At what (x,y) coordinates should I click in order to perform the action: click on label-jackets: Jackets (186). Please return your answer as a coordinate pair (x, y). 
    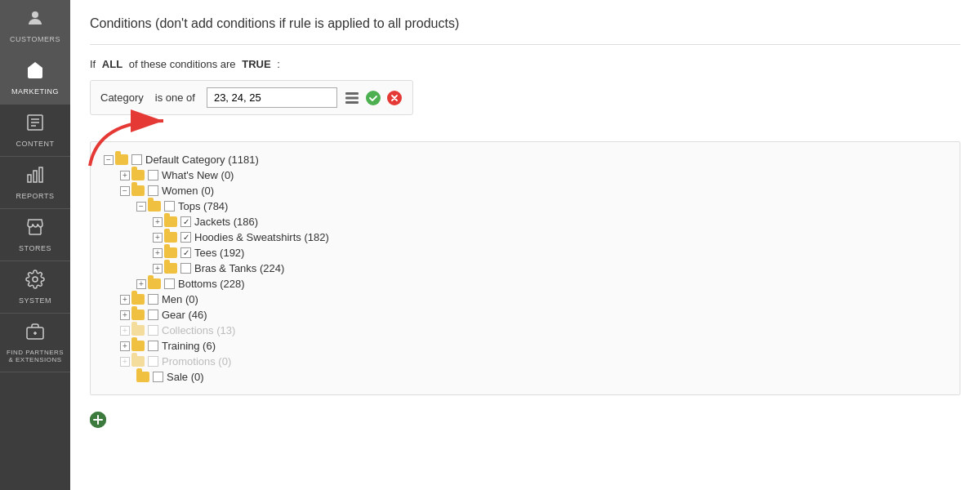
    Looking at the image, I should click on (226, 222).